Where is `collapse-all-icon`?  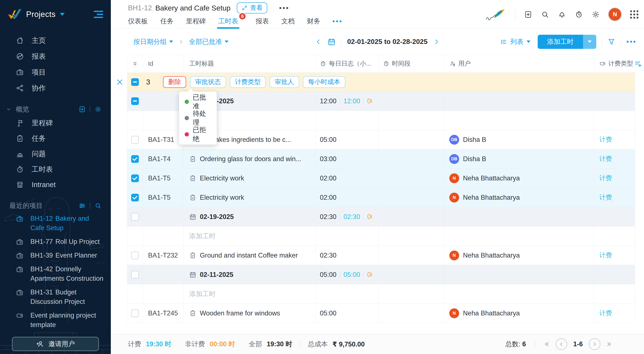
collapse-all-icon is located at coordinates (135, 64).